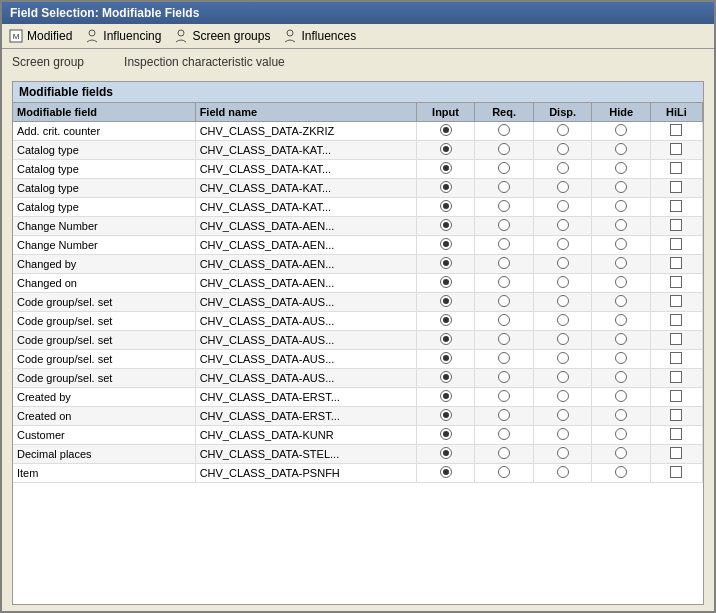  What do you see at coordinates (40, 36) in the screenshot?
I see `toolbar-modified: M Modified` at bounding box center [40, 36].